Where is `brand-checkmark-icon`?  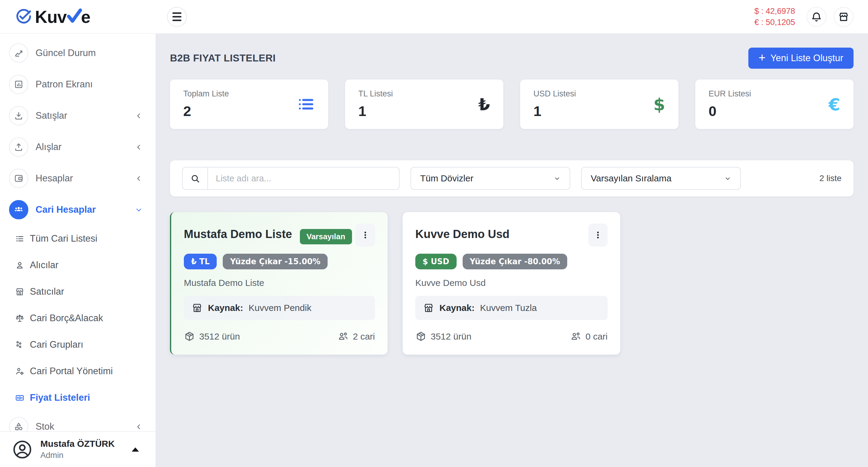
brand-checkmark-icon is located at coordinates (74, 17).